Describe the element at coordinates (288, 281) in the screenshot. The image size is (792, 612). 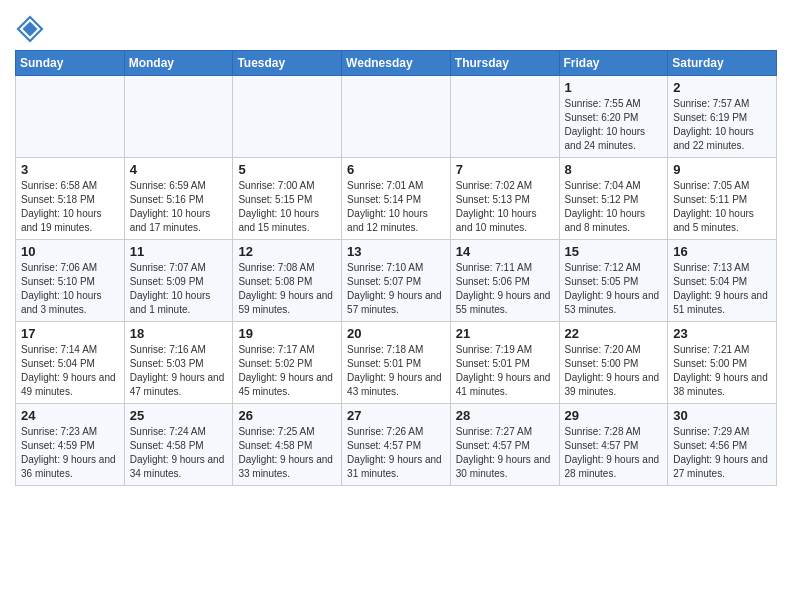
I see `day-cell: 12Sunrise: 7:08 AM Sunset: 5:08 PM Dayli…` at that location.